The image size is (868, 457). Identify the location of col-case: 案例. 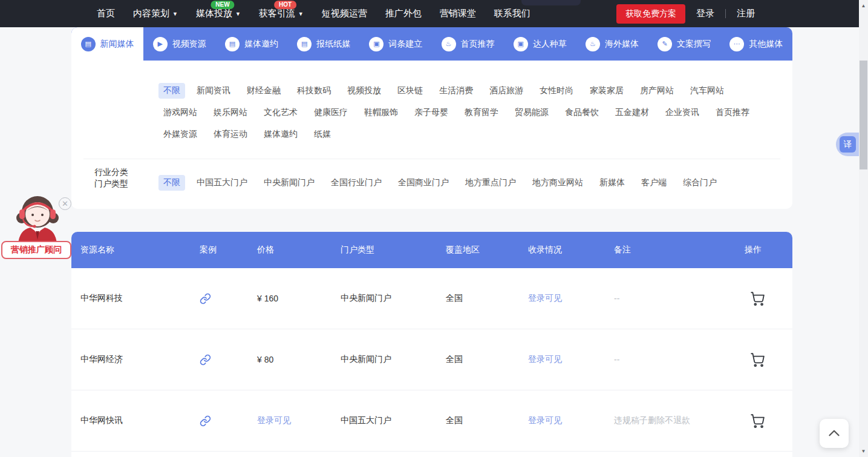
(229, 250).